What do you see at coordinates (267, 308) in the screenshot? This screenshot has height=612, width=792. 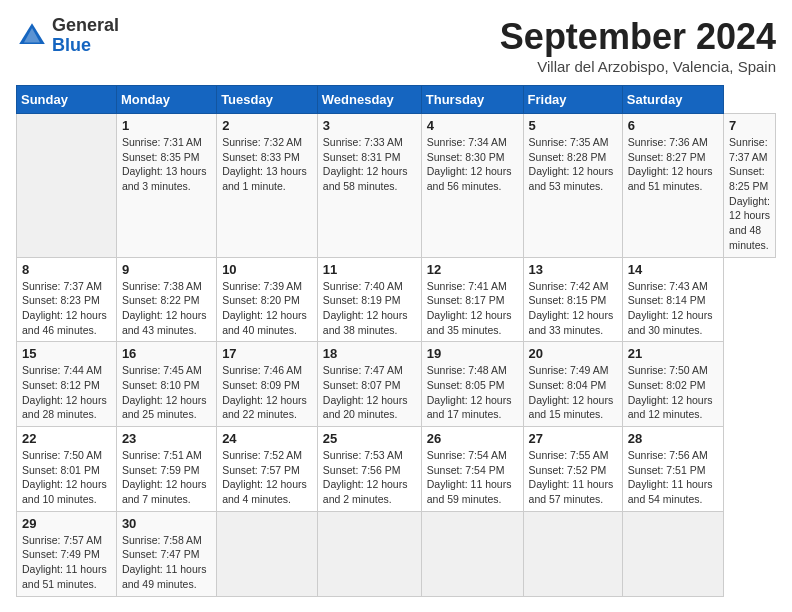 I see `cell-sun-info: Sunrise: 7:39 AMSunset: 8:20 PMDaylight:…` at bounding box center [267, 308].